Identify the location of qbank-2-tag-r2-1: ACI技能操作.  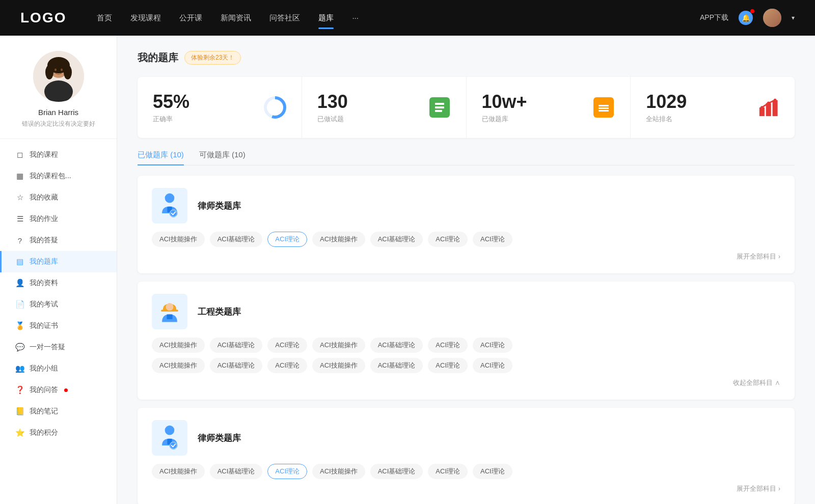
(178, 366).